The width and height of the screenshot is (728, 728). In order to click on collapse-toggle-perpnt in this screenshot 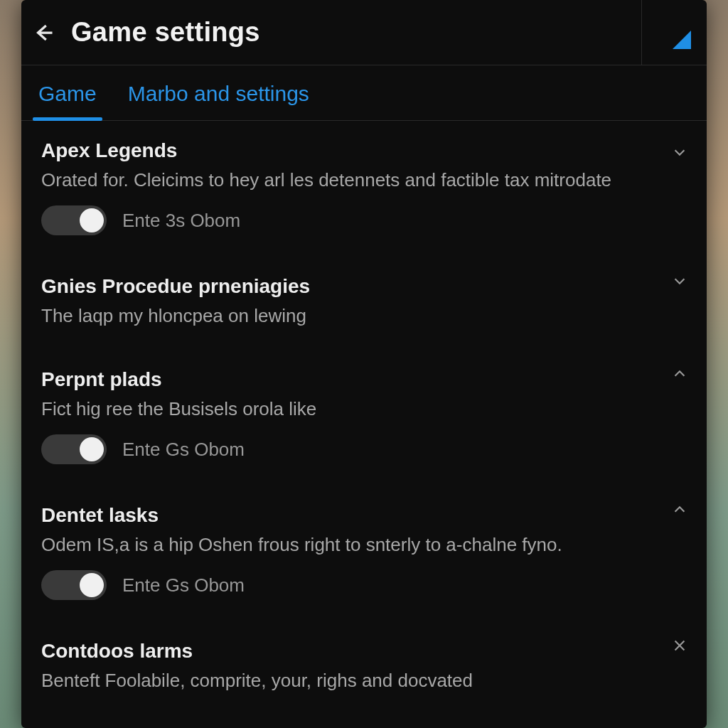, I will do `click(680, 374)`.